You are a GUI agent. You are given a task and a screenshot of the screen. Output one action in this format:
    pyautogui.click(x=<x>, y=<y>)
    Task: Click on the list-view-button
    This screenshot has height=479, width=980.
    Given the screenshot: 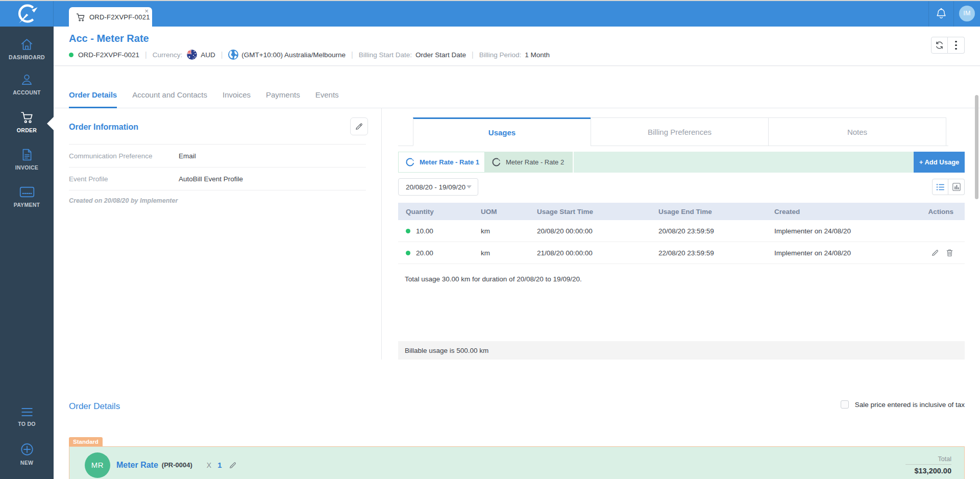 What is the action you would take?
    pyautogui.click(x=940, y=187)
    